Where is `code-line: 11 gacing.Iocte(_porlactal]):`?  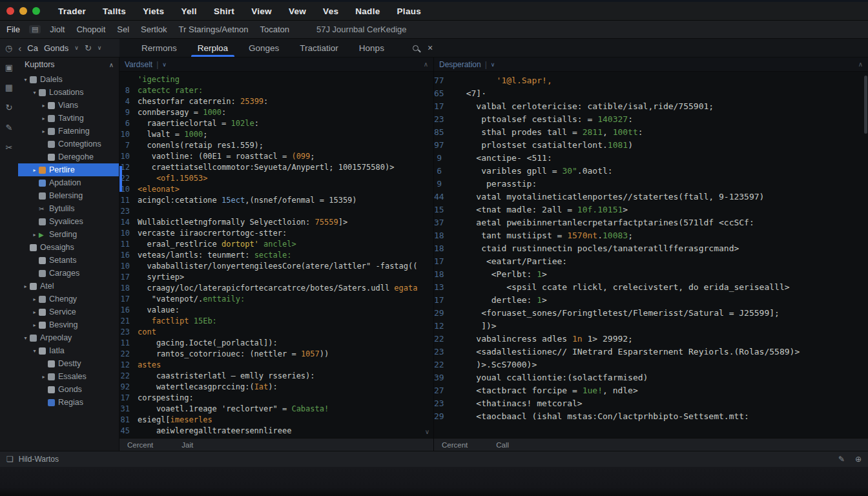
code-line: 11 gacing.Iocte(_porlactal]): is located at coordinates (276, 344).